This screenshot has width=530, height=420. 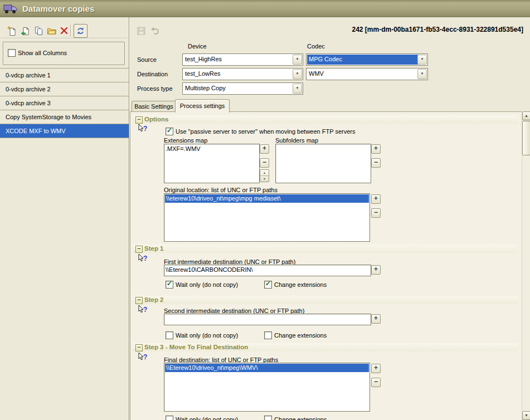 What do you see at coordinates (323, 164) in the screenshot?
I see `subfolders-map-textarea` at bounding box center [323, 164].